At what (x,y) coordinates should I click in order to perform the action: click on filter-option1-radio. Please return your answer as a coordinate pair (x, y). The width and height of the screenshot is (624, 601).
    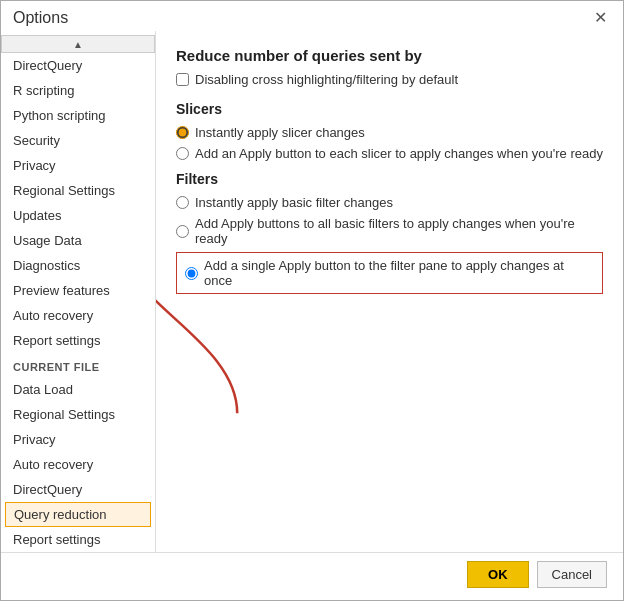
    Looking at the image, I should click on (182, 202).